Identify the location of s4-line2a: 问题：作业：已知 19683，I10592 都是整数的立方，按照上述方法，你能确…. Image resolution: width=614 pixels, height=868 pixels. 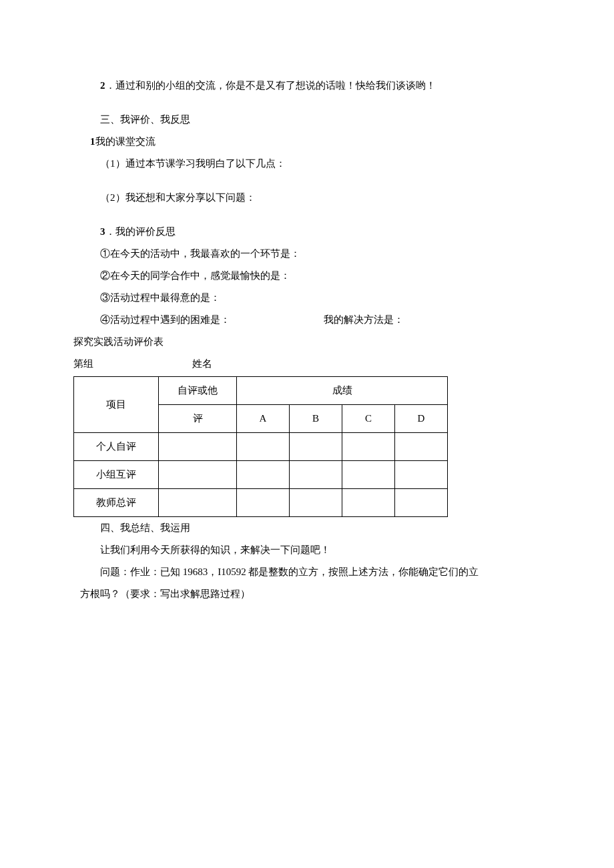
(307, 572).